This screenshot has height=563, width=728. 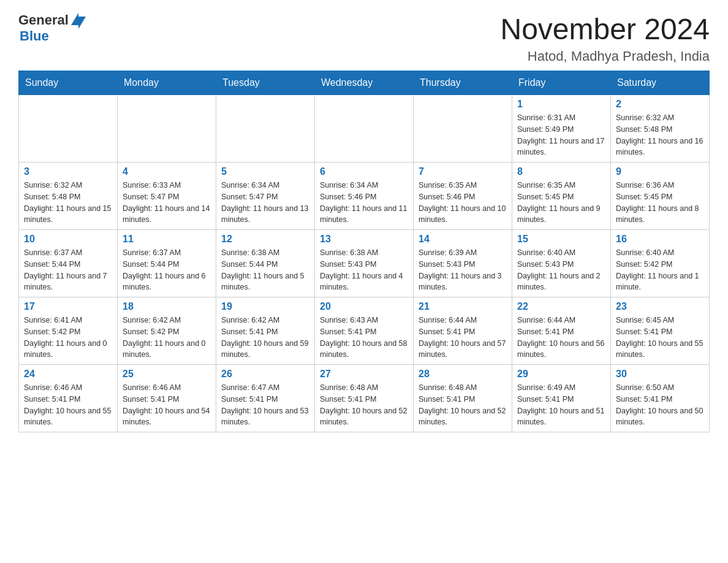 I want to click on calendar-cell: 2Sunrise: 6:32 AM Sunset: 5:48 PM Daylig…, so click(x=661, y=129).